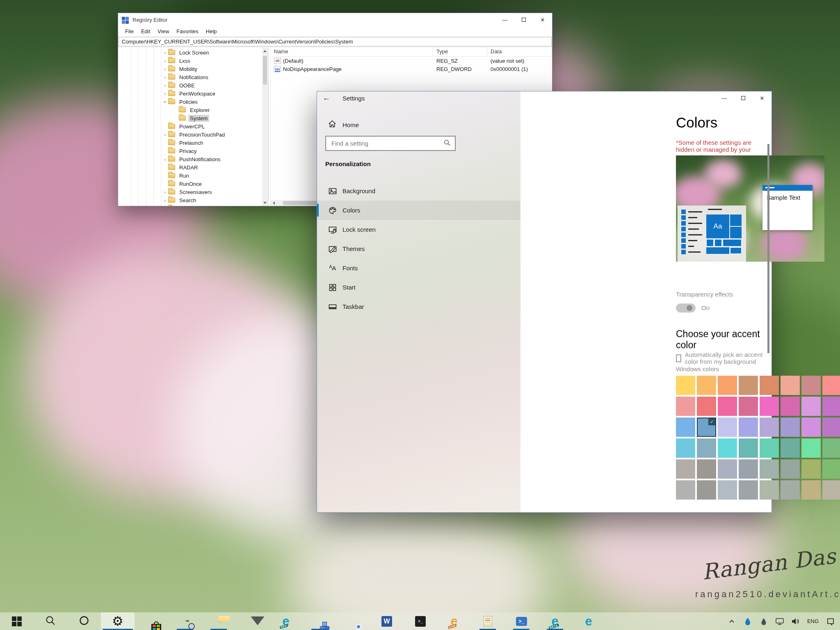 The width and height of the screenshot is (840, 630). I want to click on menu-favorites: Favorites, so click(187, 31).